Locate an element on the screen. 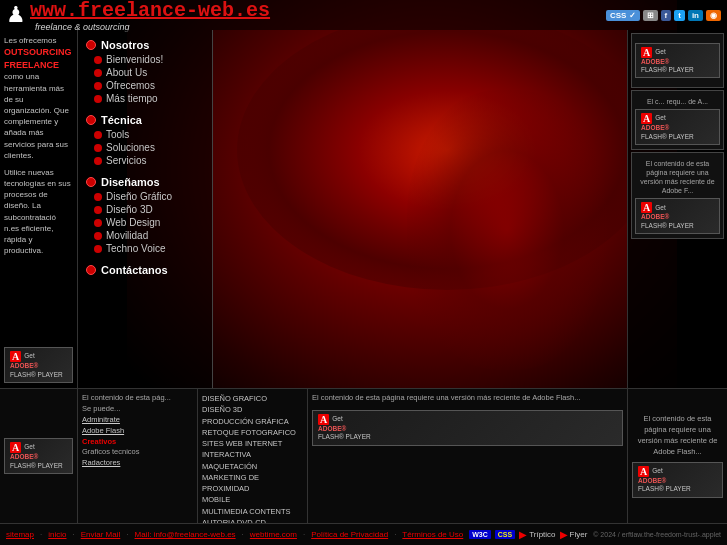 Image resolution: width=727 pixels, height=545 pixels. bottom-get-label: Get is located at coordinates (29, 447).